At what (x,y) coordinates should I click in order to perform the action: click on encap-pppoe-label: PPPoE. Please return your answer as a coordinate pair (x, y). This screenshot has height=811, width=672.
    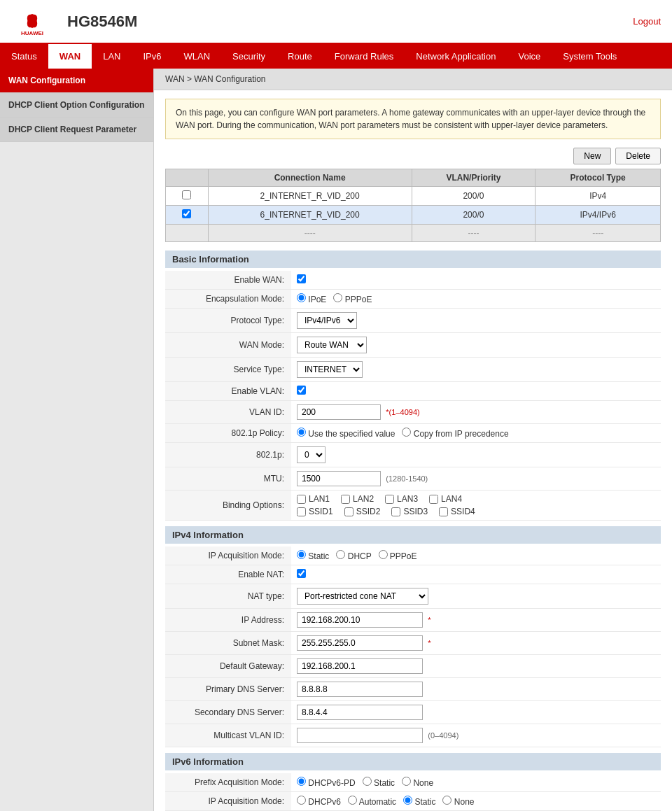
    Looking at the image, I should click on (353, 299).